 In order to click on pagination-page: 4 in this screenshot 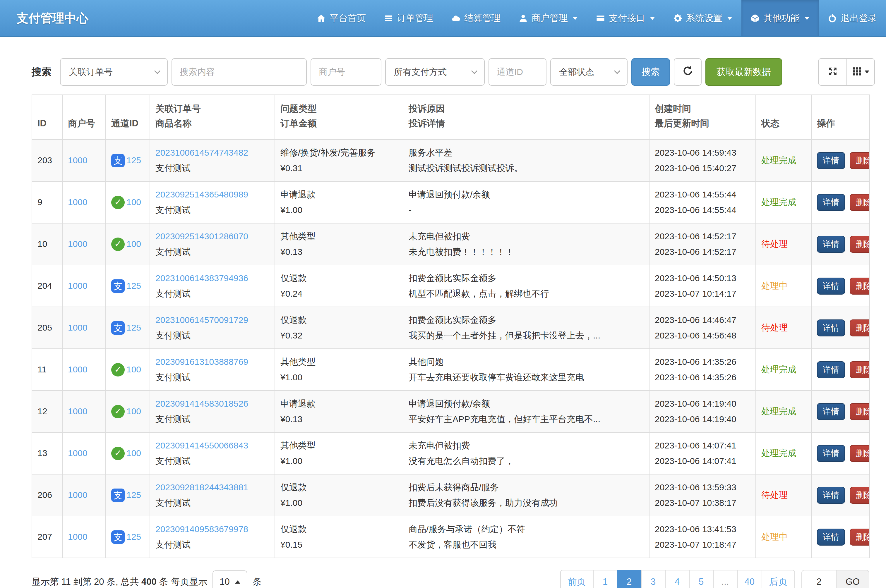, I will do `click(677, 579)`.